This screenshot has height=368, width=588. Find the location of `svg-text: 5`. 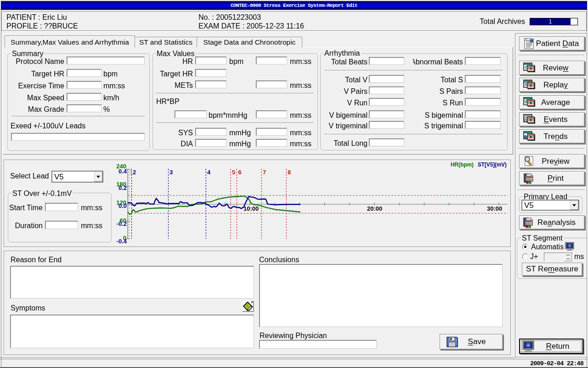

svg-text: 5 is located at coordinates (233, 172).